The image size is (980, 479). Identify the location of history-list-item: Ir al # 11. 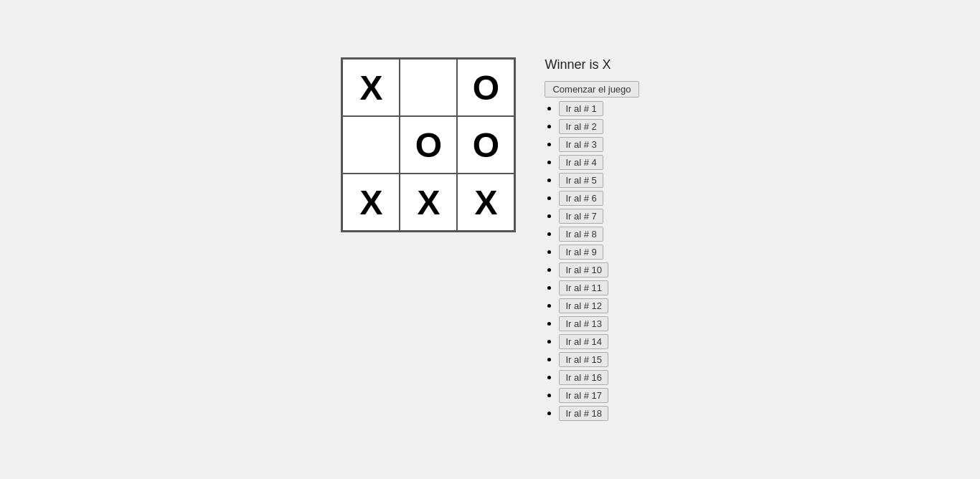
(584, 288).